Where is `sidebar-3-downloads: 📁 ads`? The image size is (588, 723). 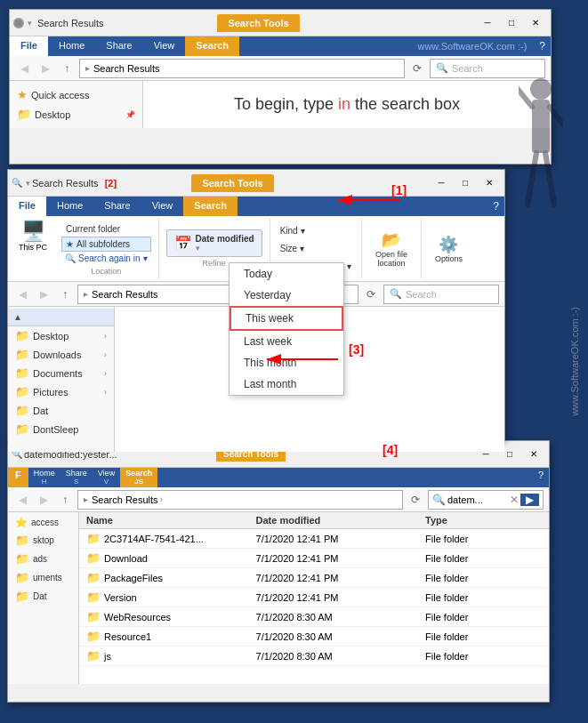 sidebar-3-downloads: 📁 ads is located at coordinates (43, 558).